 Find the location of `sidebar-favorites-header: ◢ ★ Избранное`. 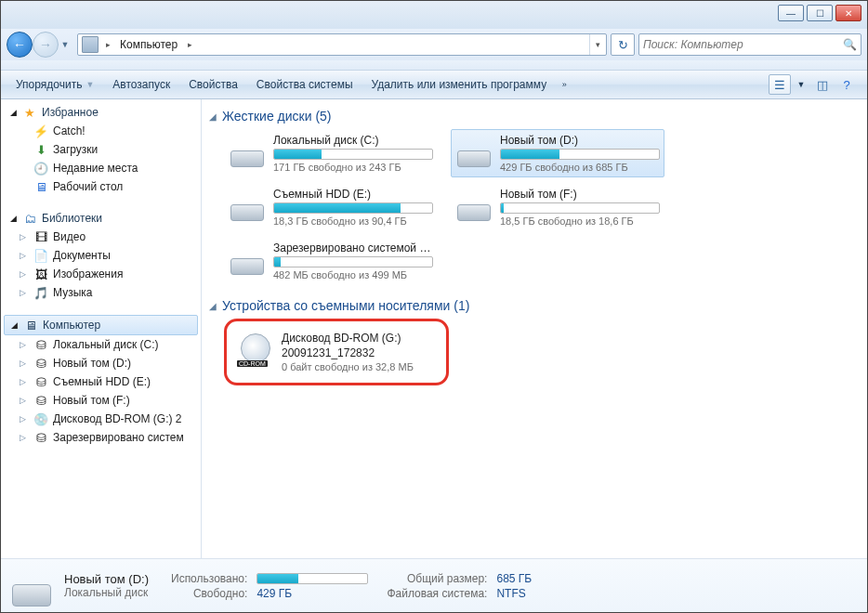

sidebar-favorites-header: ◢ ★ Избранное is located at coordinates (100, 112).